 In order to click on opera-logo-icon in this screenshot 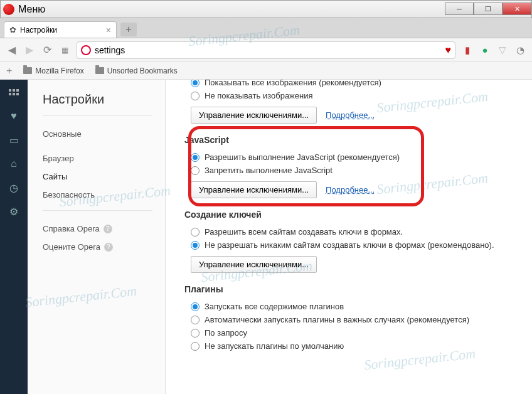, I will do `click(9, 9)`.